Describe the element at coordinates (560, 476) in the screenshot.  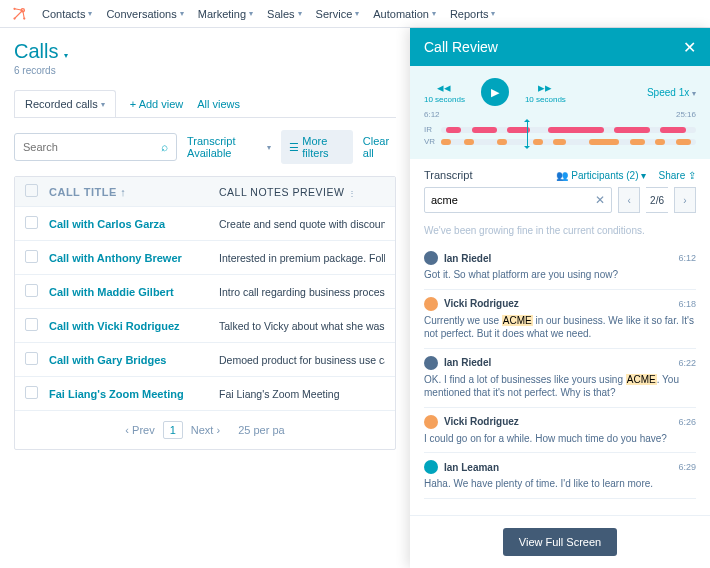
I see `transcript-entry: Ian Leaman6:29Haha. We have plenty of ti…` at that location.